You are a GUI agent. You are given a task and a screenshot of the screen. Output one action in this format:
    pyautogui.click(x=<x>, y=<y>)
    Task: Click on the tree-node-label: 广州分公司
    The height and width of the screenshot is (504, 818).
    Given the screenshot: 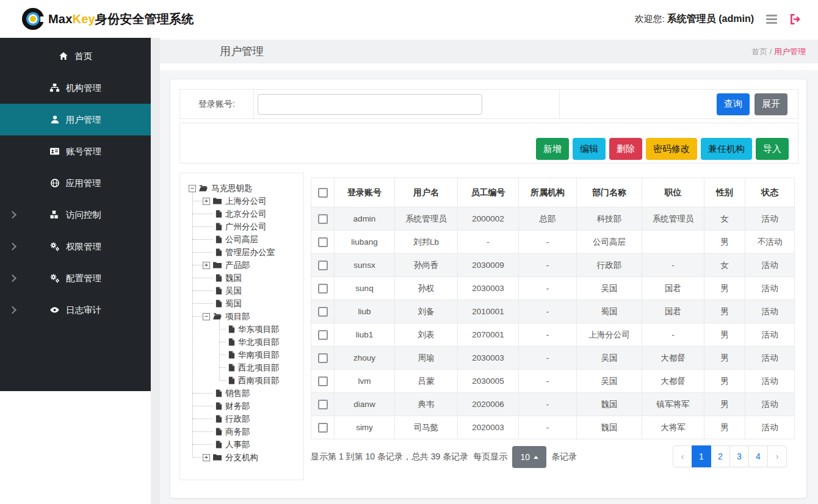 What is the action you would take?
    pyautogui.click(x=246, y=227)
    